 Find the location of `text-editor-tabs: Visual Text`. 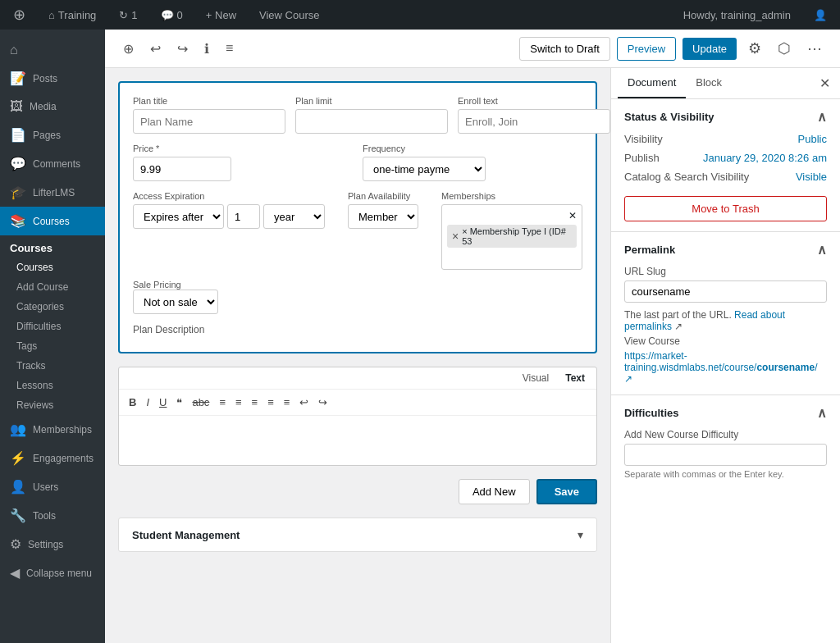

text-editor-tabs: Visual Text is located at coordinates (358, 379).